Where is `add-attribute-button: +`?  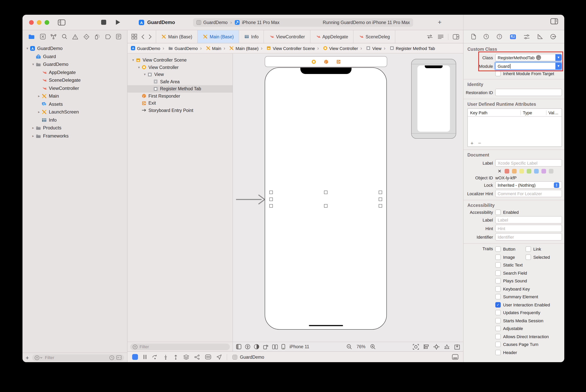
add-attribute-button: + is located at coordinates (472, 143).